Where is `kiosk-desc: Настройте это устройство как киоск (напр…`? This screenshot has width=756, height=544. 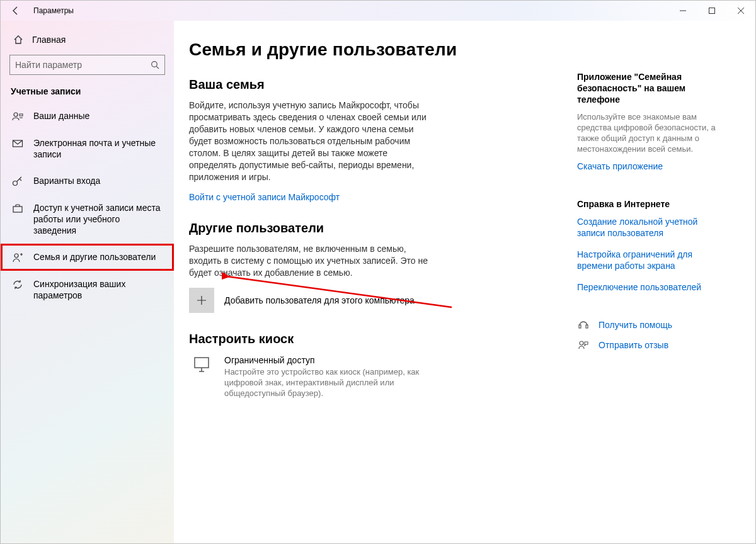
kiosk-desc: Настройте это устройство как киоск (напр… is located at coordinates (325, 383).